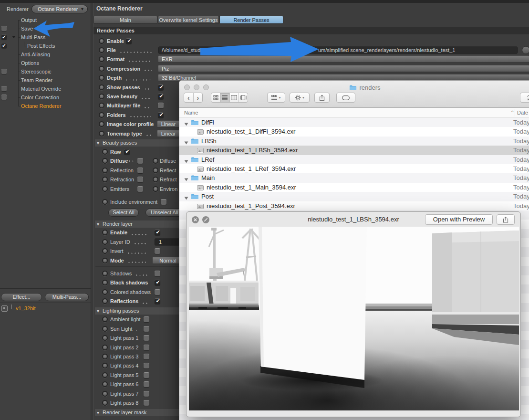  Describe the element at coordinates (526, 51) in the screenshot. I see `browse-file-button` at that location.